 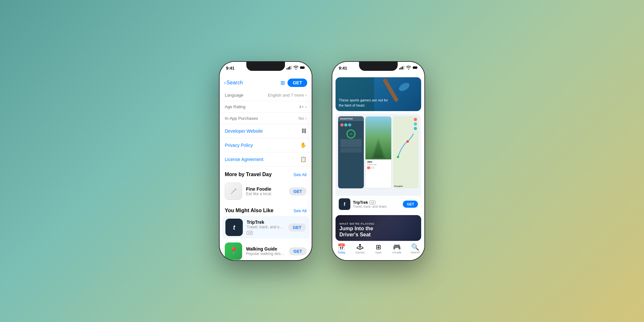 What do you see at coordinates (242, 118) in the screenshot?
I see `in-app-label: In-App Purchases` at bounding box center [242, 118].